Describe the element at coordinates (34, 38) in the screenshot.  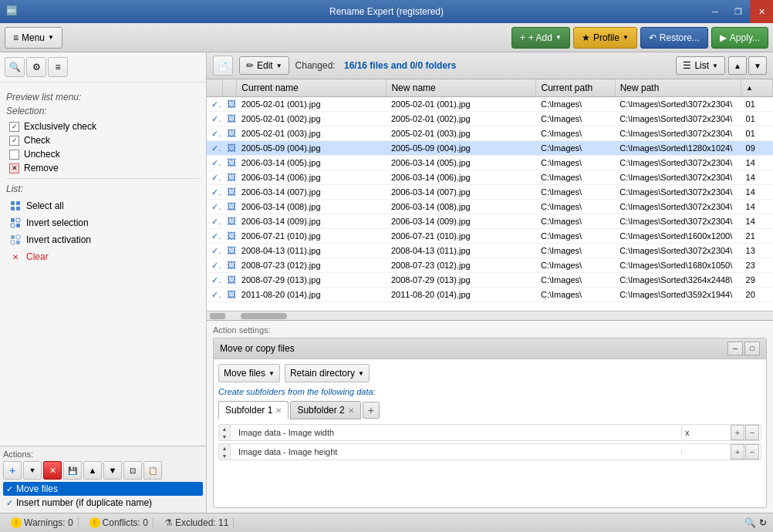
I see `menu-button: ≡ Menu ▼` at that location.